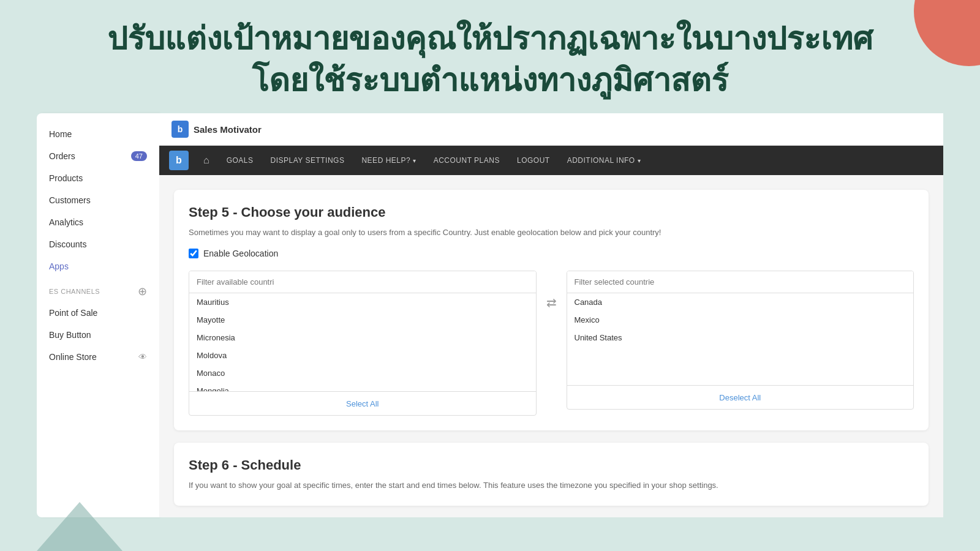 Image resolution: width=980 pixels, height=551 pixels. Describe the element at coordinates (98, 313) in the screenshot. I see `sidebar-item-point-of-sale: Point of Sale` at that location.